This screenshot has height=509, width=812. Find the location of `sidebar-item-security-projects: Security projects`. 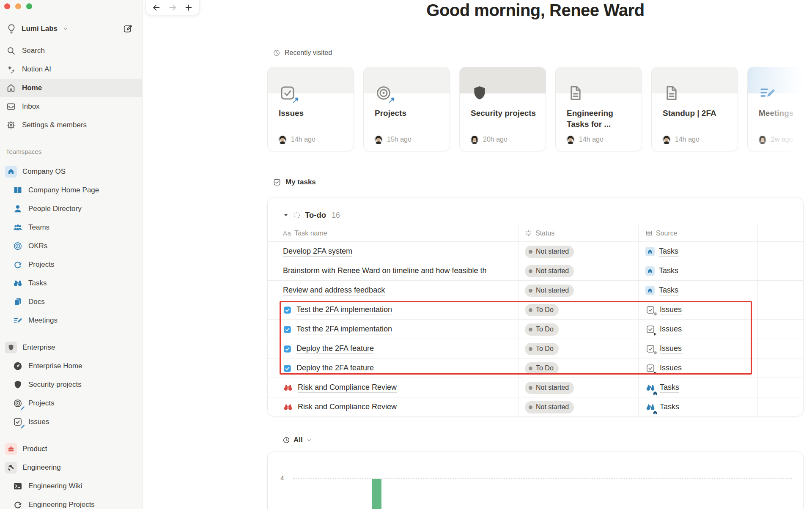

sidebar-item-security-projects: Security projects is located at coordinates (71, 385).